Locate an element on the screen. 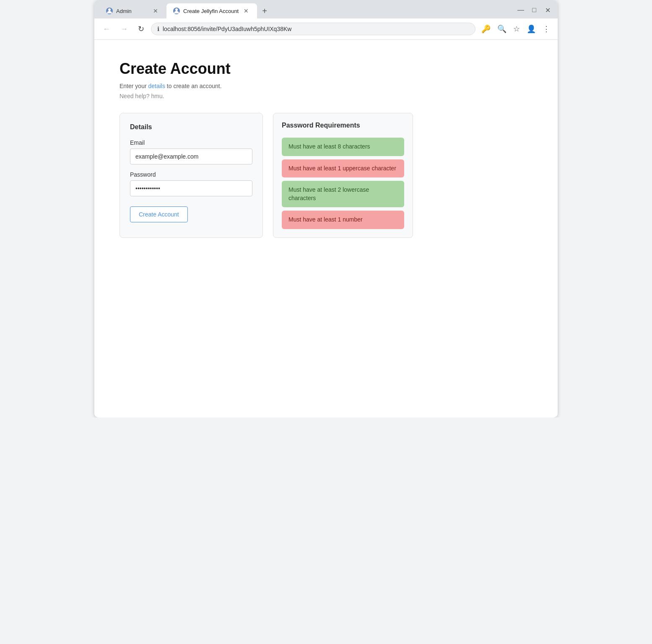 This screenshot has width=652, height=644. browser-titlebar: Admin ✕ Create Jellyfin Account ✕ + — □ … is located at coordinates (326, 9).